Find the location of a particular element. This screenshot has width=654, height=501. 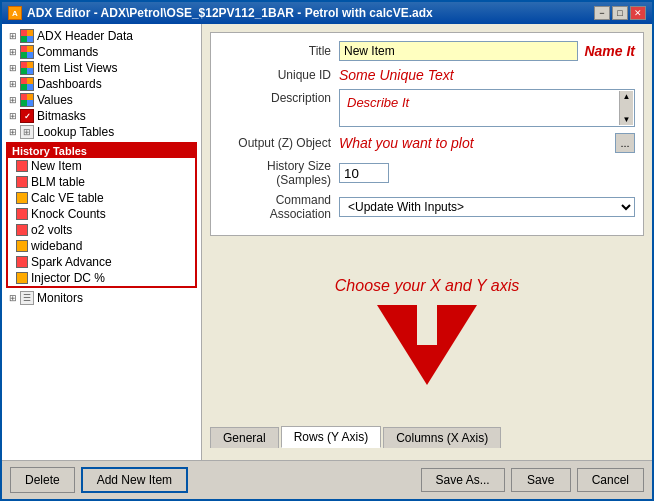

unique-id-row: Unique ID Some Unique Text is located at coordinates (427, 75).